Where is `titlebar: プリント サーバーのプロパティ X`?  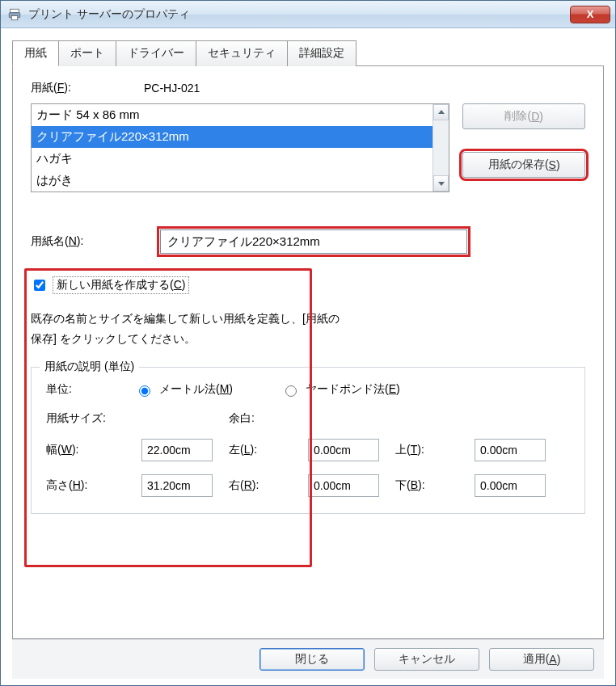
titlebar: プリント サーバーのプロパティ X is located at coordinates (308, 15).